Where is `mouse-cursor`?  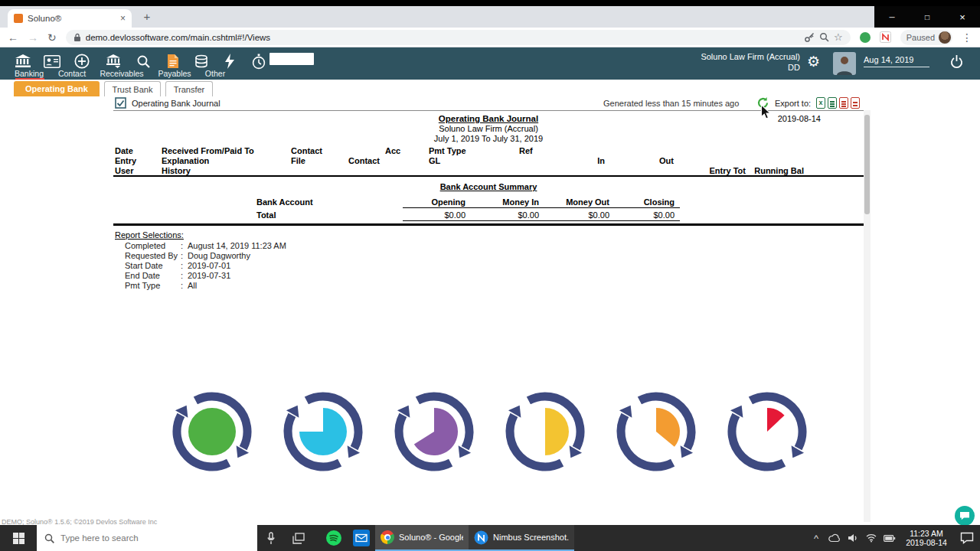 mouse-cursor is located at coordinates (766, 114).